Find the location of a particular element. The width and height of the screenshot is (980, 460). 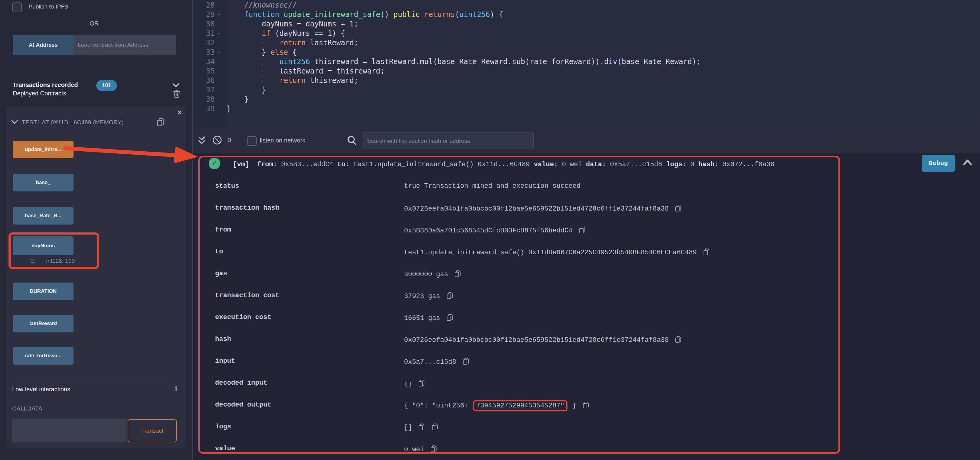

function-button-base-rate-reward: base_Rate_R... is located at coordinates (43, 216).